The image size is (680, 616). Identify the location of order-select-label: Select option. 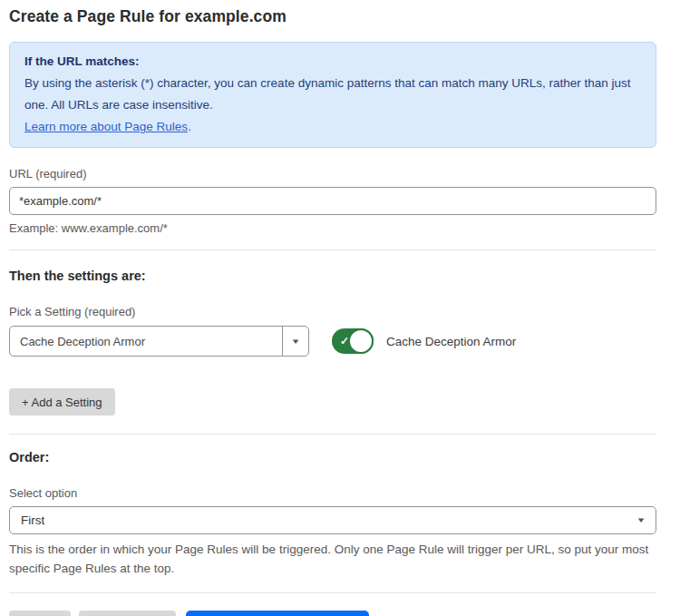
(333, 494).